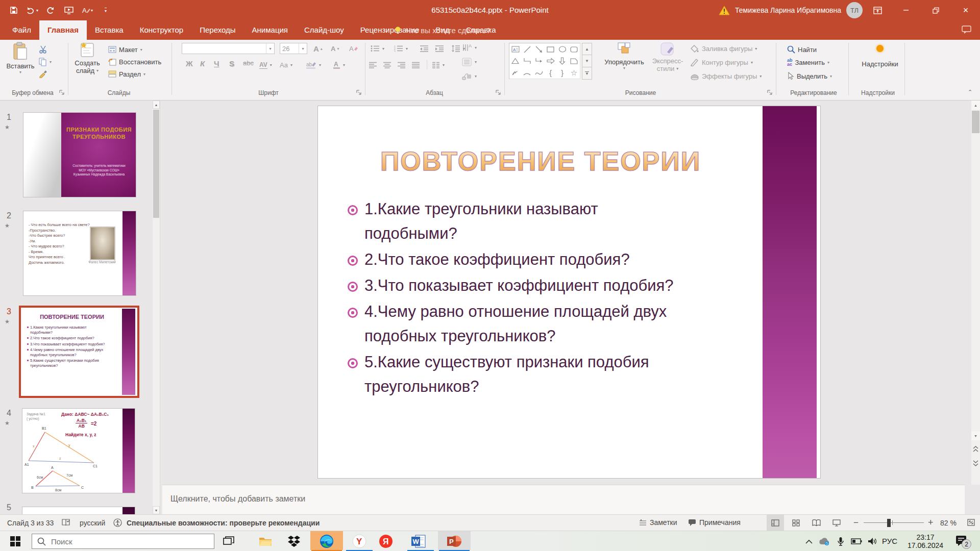 Image resolution: width=980 pixels, height=551 pixels. What do you see at coordinates (359, 93) in the screenshot?
I see `font-dialog-launcher` at bounding box center [359, 93].